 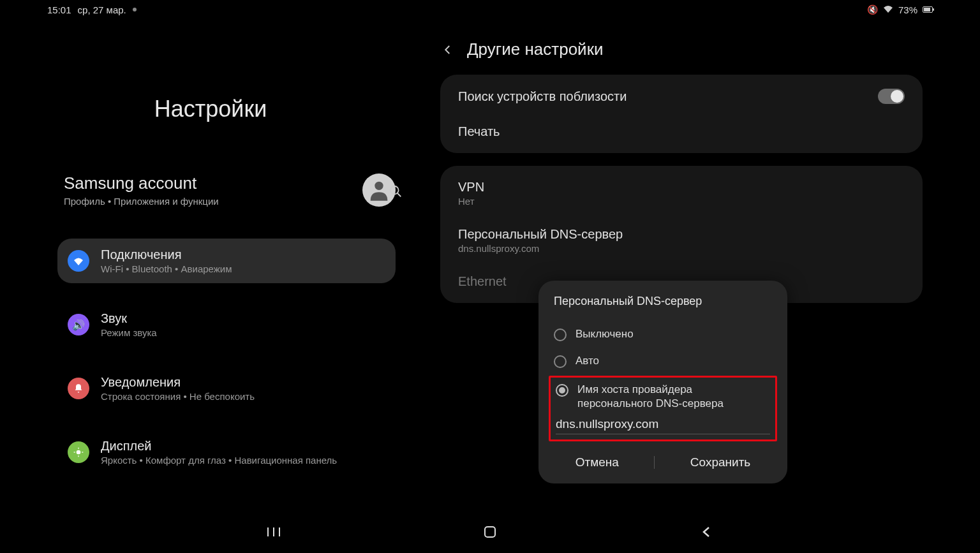 What do you see at coordinates (226, 452) in the screenshot?
I see `sidebar-item-display: Дисплей Яркость • Комфорт для глаз • Нав…` at bounding box center [226, 452].